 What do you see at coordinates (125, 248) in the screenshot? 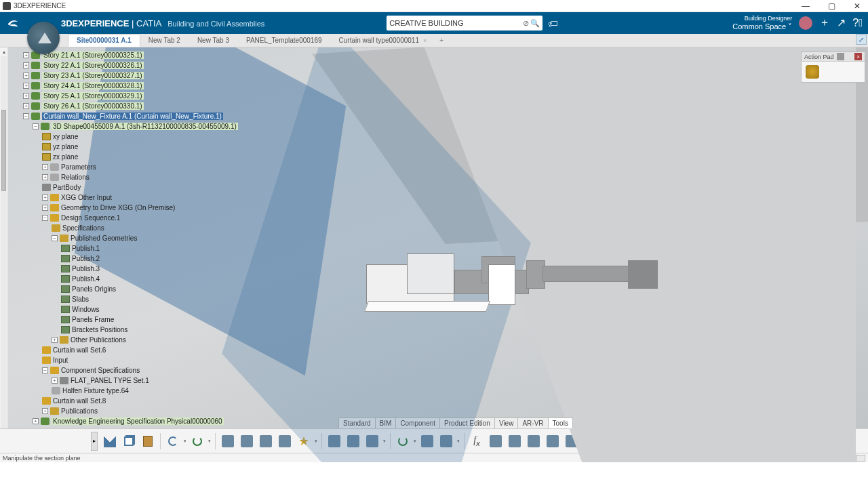
I see `tree-publish-1: Publish.1` at bounding box center [125, 248].